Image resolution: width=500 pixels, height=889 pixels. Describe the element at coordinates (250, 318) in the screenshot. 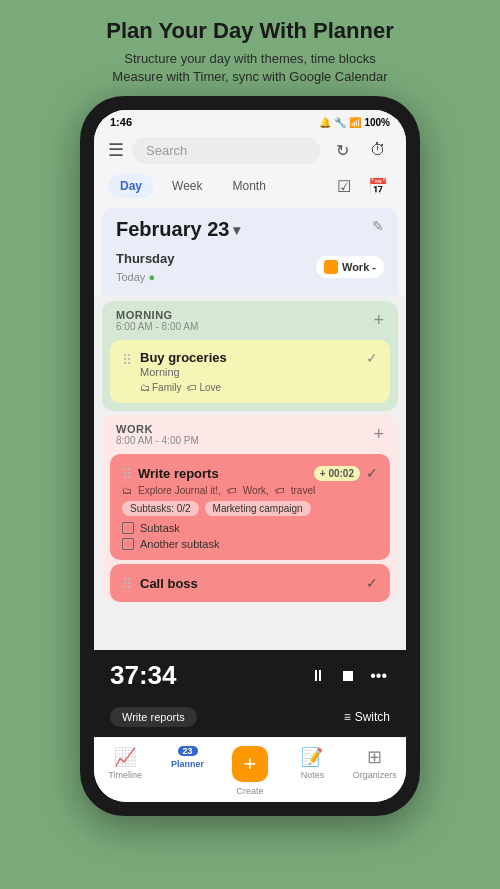

I see `morning-section-header: MORNING 6:00 AM - 8:00 AM +` at that location.